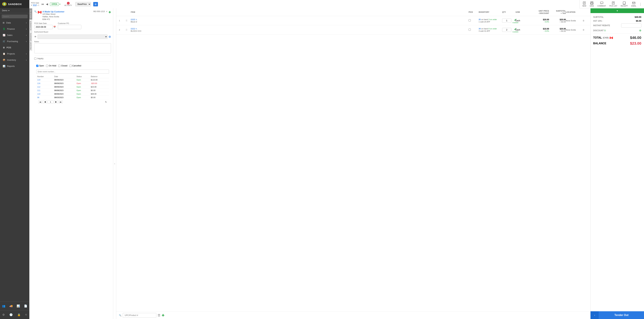 Image resolution: width=644 pixels, height=319 pixels. I want to click on menu-icon: ☰, so click(159, 316).